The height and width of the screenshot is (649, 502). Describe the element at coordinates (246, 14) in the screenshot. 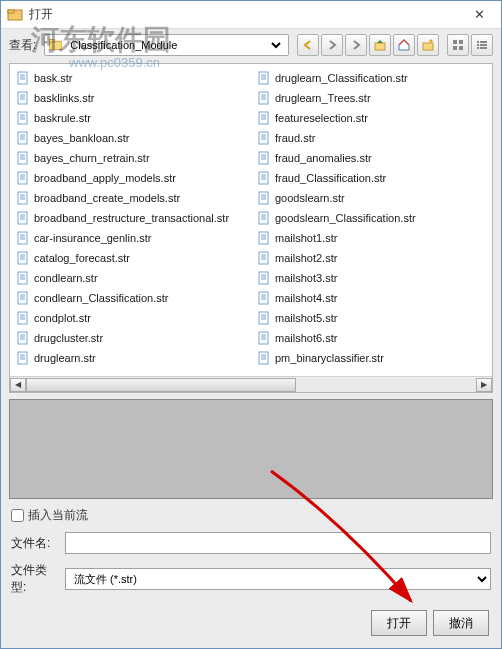

I see `window-title: 打开` at that location.